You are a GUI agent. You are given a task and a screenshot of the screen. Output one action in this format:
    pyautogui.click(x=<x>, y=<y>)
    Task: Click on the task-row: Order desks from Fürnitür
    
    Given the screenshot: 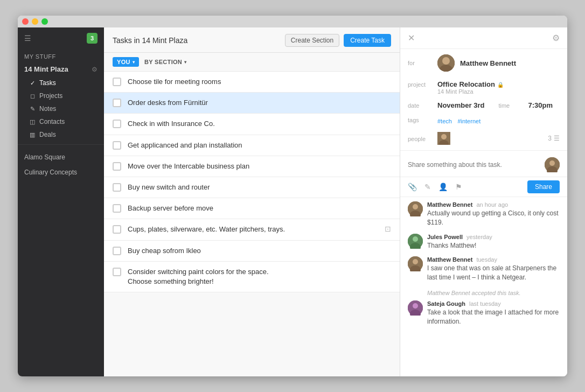 What is the action you would take?
    pyautogui.click(x=252, y=103)
    